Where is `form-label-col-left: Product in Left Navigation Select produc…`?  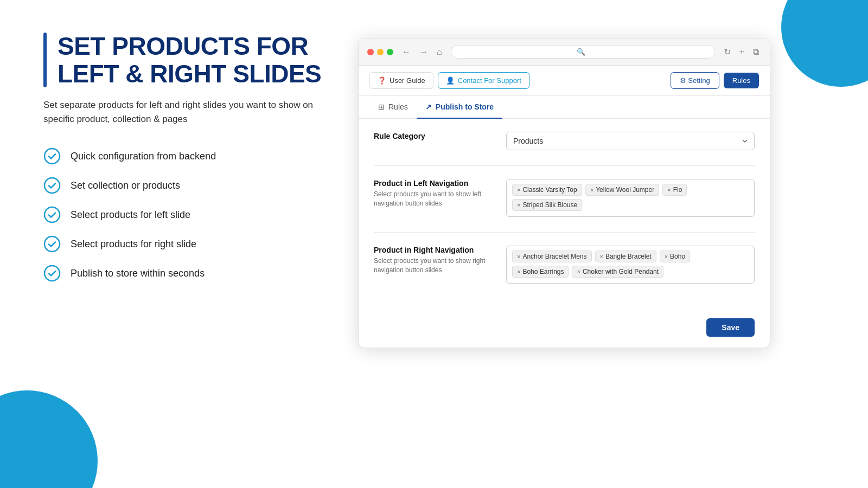 form-label-col-left: Product in Left Navigation Select produc… is located at coordinates (433, 194).